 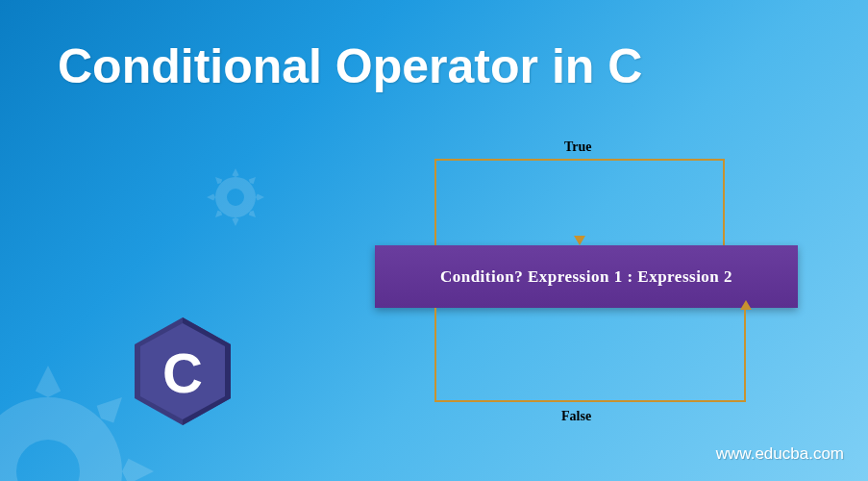 What do you see at coordinates (580, 240) in the screenshot?
I see `true-arrowhead-icon` at bounding box center [580, 240].